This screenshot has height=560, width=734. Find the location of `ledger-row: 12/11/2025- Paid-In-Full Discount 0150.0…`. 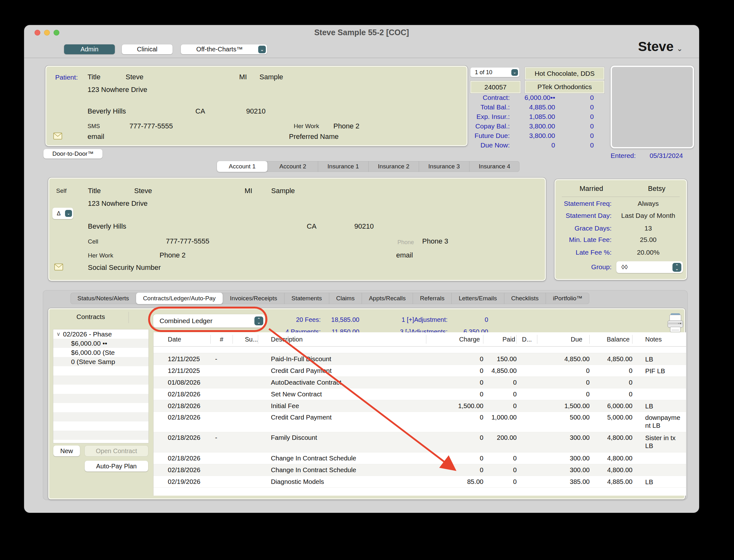

ledger-row: 12/11/2025- Paid-In-Full Discount 0150.0… is located at coordinates (420, 359).